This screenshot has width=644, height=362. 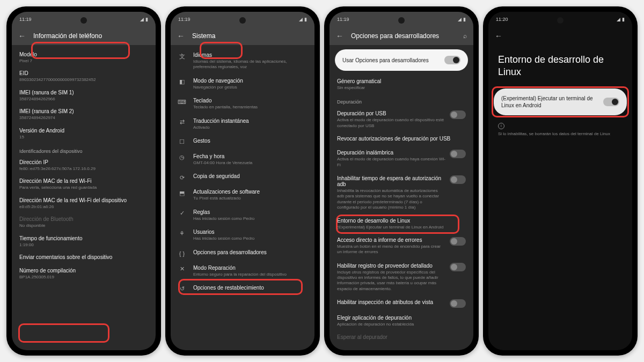 I want to click on list-item: Inhabilitar tiempo de espera de autoriza…, so click(x=401, y=193).